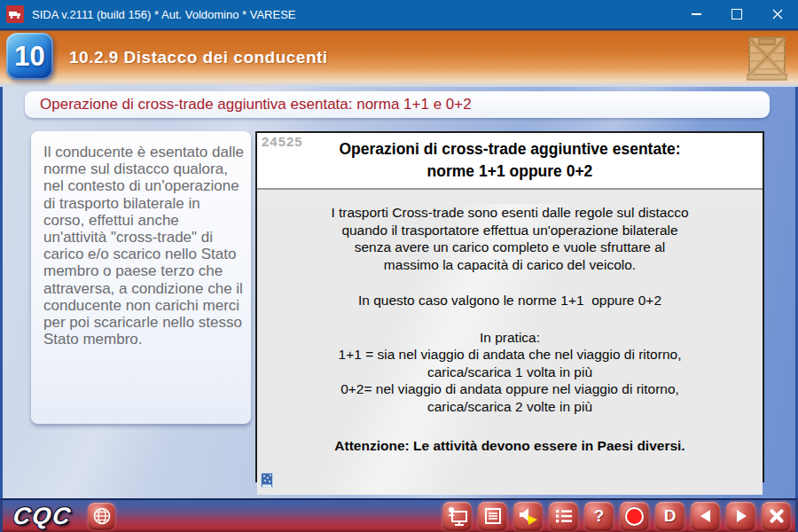 The height and width of the screenshot is (532, 798). I want to click on record-icon, so click(635, 516).